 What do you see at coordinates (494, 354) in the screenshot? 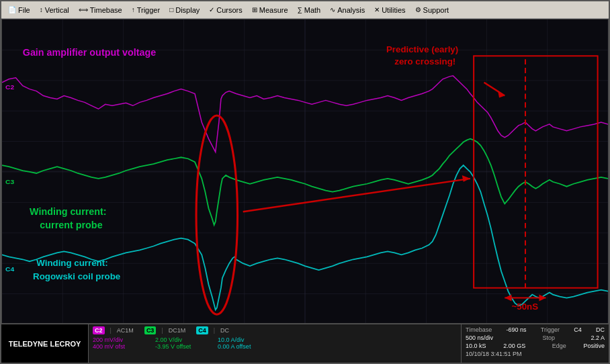
I see `timestamp: 10/10/18 3:41:51 PM` at bounding box center [494, 354].